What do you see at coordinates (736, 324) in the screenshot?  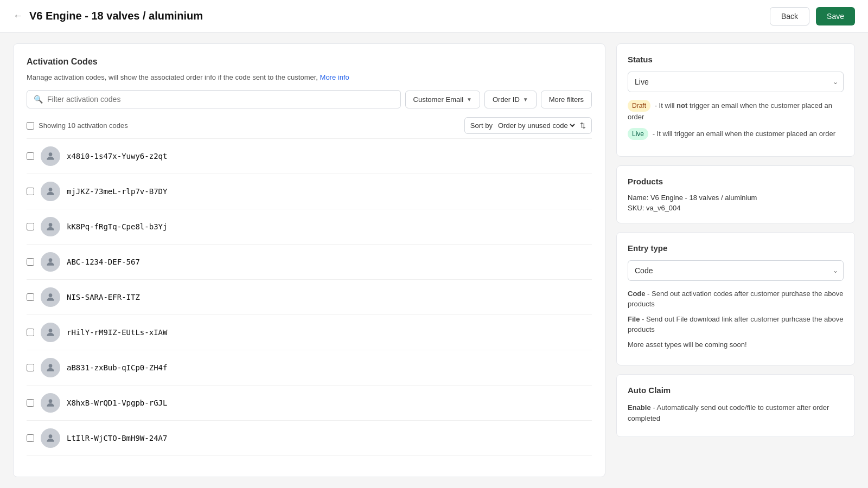 I see `file-entry-desc: File - Send out File download link after…` at bounding box center [736, 324].